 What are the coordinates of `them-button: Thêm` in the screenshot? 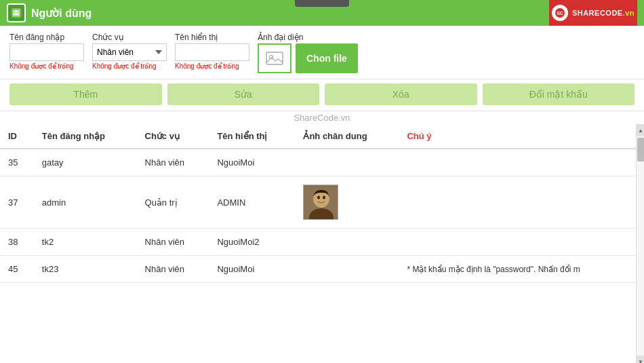 It's located at (85, 94).